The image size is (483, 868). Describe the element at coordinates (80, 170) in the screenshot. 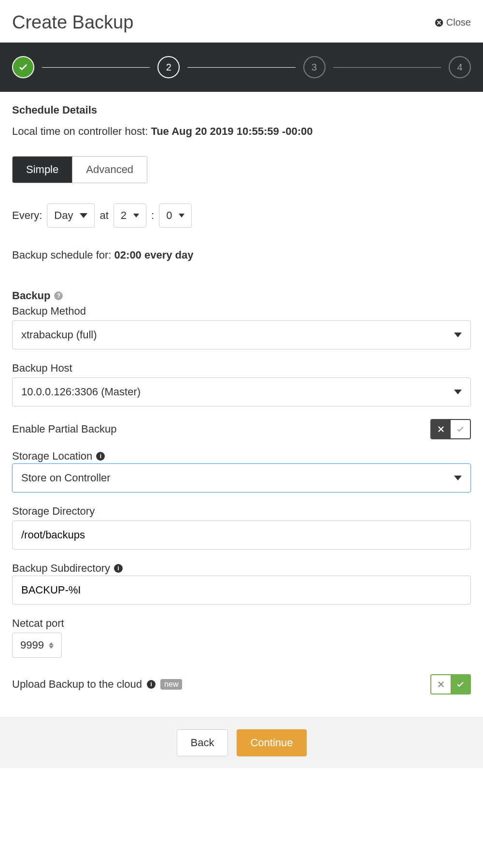

I see `schedule-mode-tabs: Simple Advanced` at that location.